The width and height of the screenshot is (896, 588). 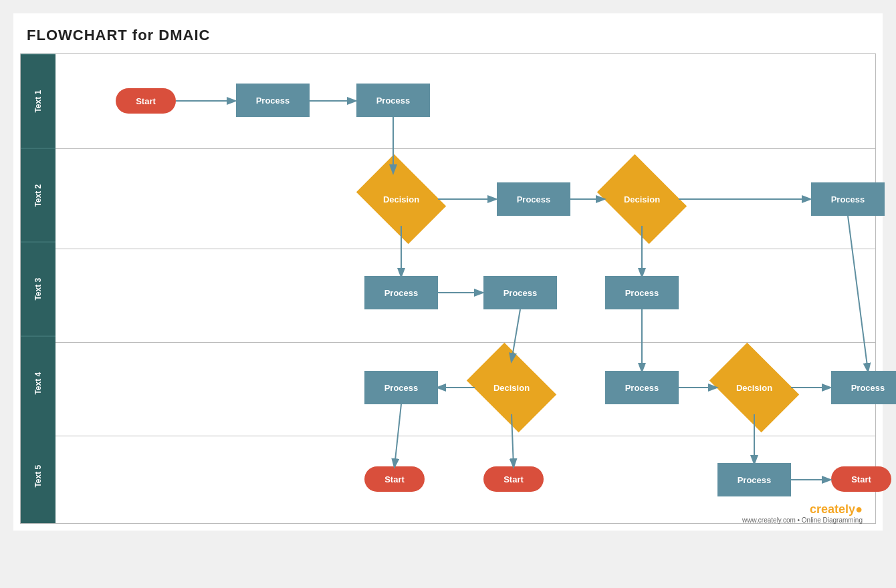 What do you see at coordinates (401, 199) in the screenshot?
I see `decision-label-1: Decision` at bounding box center [401, 199].